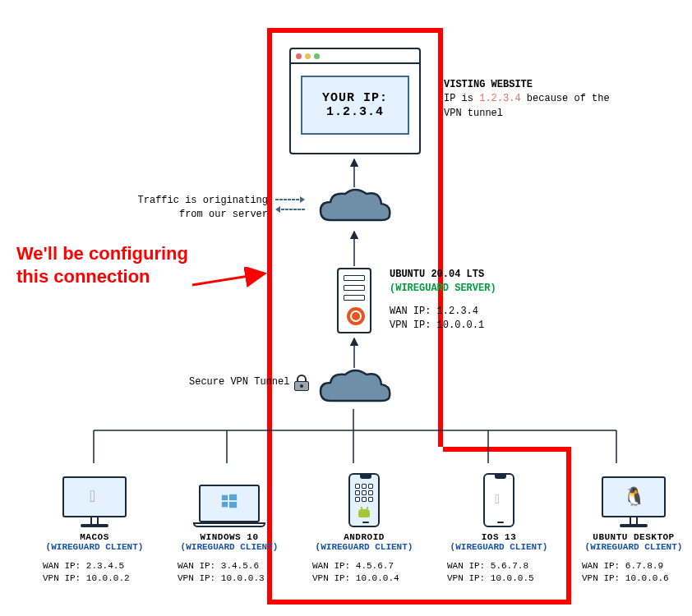 This screenshot has height=616, width=692. I want to click on traffic-light-min-icon, so click(307, 56).